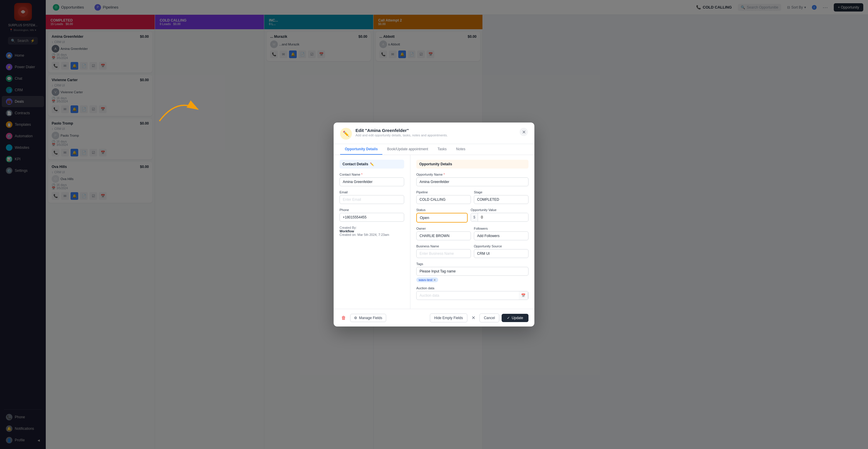  What do you see at coordinates (473, 318) in the screenshot?
I see `cancel-x-button: ✕` at bounding box center [473, 318].